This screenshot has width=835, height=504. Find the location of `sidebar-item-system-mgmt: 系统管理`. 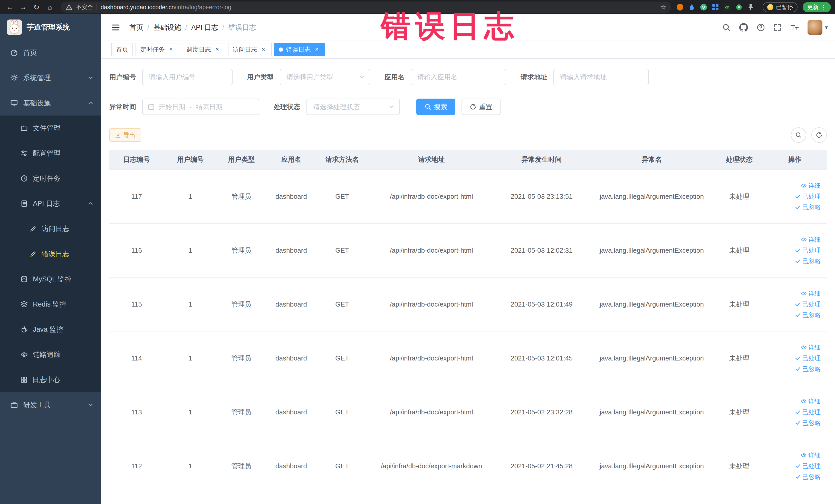

sidebar-item-system-mgmt: 系统管理 is located at coordinates (50, 78).